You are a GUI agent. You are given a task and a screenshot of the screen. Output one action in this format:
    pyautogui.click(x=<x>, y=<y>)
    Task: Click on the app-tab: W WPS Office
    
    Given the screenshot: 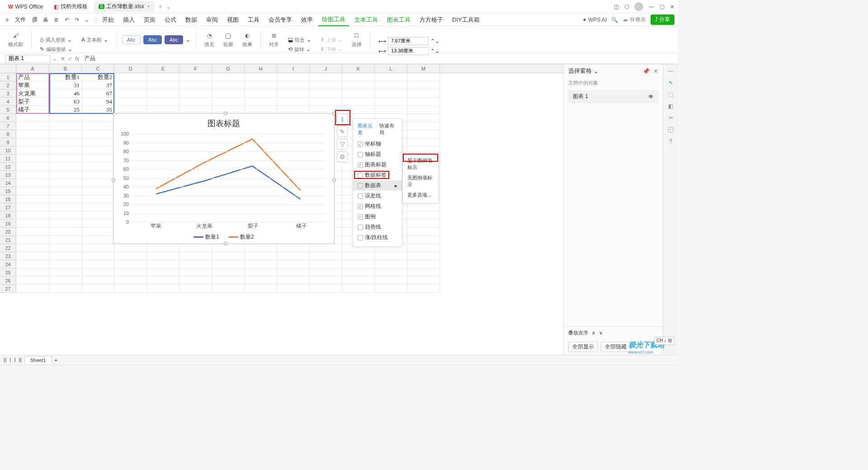 What is the action you would take?
    pyautogui.click(x=25, y=7)
    